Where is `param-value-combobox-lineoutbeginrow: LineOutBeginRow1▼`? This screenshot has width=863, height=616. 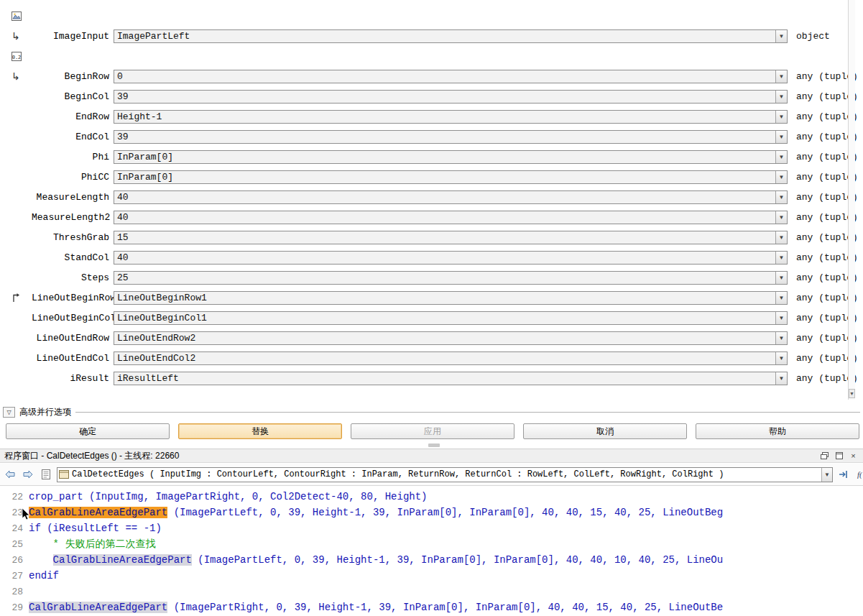
param-value-combobox-lineoutbeginrow: LineOutBeginRow1▼ is located at coordinates (451, 298).